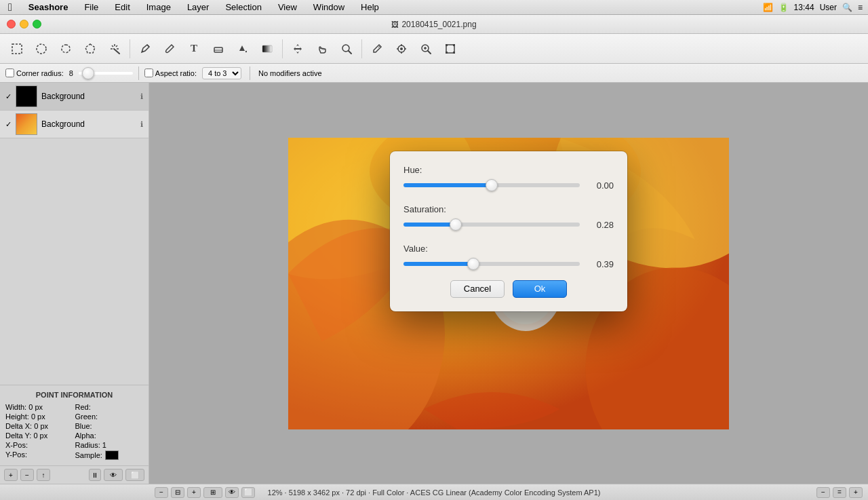 Image resolution: width=868 pixels, height=500 pixels. I want to click on menu-edit: Edit, so click(122, 7).